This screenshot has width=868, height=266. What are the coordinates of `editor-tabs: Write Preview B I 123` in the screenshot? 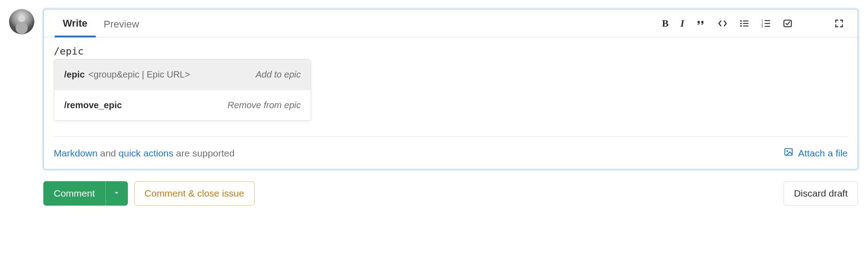 It's located at (451, 23).